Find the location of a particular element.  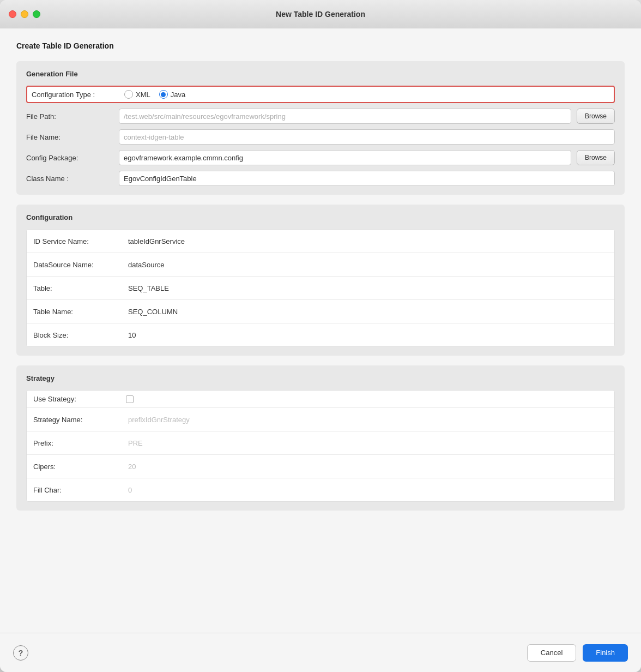

title-bar: New Table ID Generation is located at coordinates (320, 14).